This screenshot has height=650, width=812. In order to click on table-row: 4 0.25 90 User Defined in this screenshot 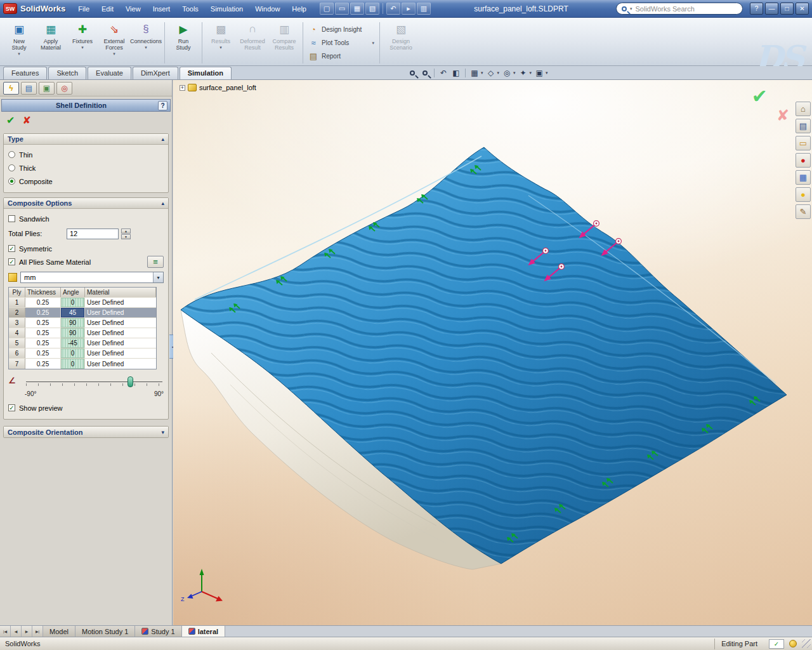, I will do `click(82, 333)`.